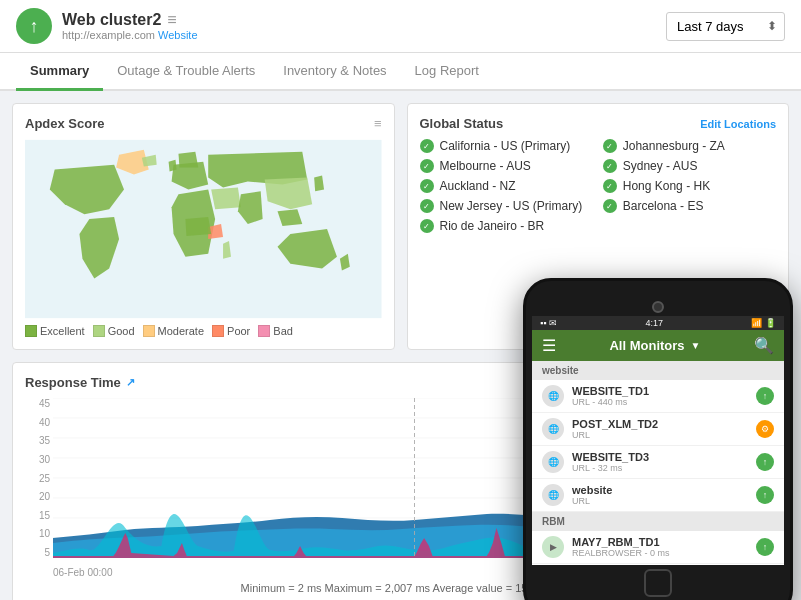  What do you see at coordinates (654, 323) in the screenshot?
I see `mobile-time: 4:17` at bounding box center [654, 323].